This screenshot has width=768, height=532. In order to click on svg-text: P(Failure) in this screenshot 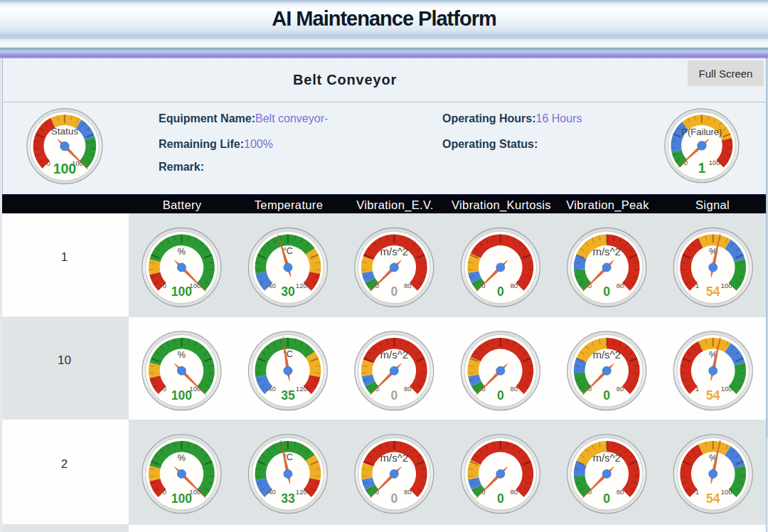, I will do `click(701, 132)`.